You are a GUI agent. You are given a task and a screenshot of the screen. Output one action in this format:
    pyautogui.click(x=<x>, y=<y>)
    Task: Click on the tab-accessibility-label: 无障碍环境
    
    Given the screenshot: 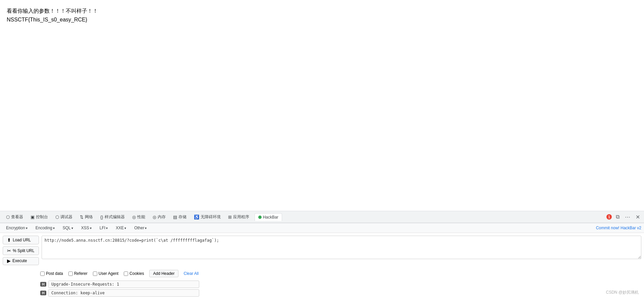 What is the action you would take?
    pyautogui.click(x=211, y=217)
    